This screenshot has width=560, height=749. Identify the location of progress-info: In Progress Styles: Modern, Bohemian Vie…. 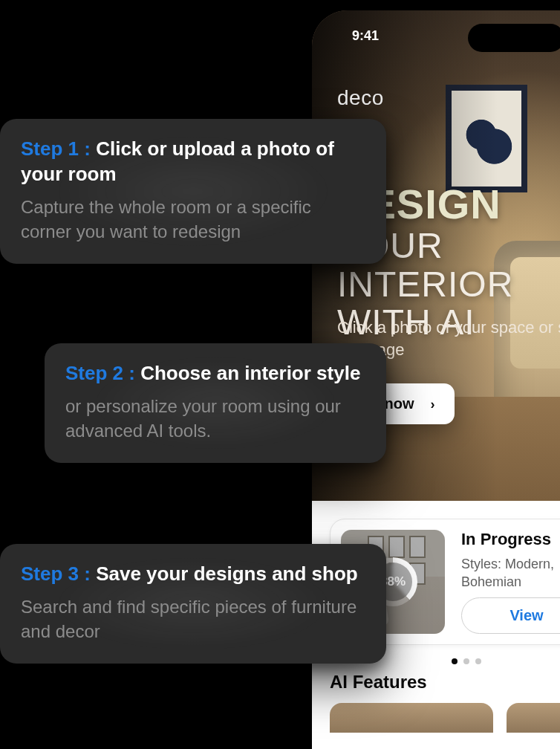
(511, 582).